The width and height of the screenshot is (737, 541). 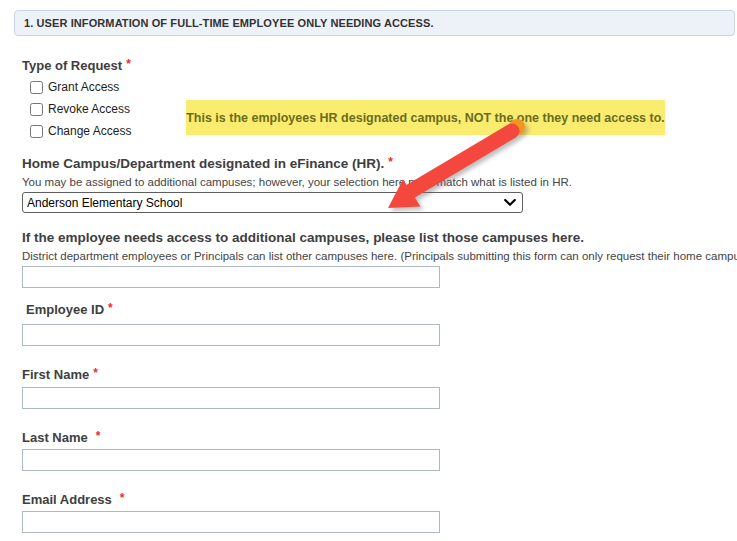 What do you see at coordinates (426, 118) in the screenshot?
I see `hr-campus-note: This is the employees HR designated camp…` at bounding box center [426, 118].